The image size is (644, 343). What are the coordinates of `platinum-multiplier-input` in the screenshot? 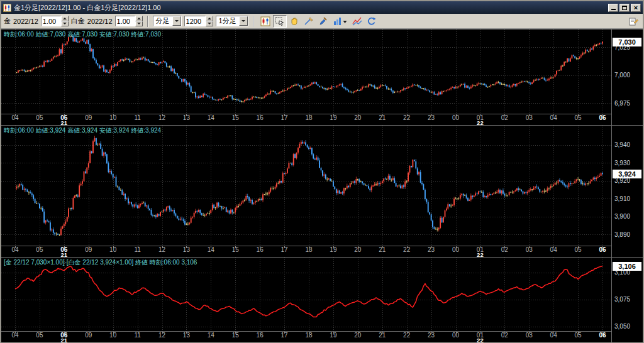 It's located at (125, 21).